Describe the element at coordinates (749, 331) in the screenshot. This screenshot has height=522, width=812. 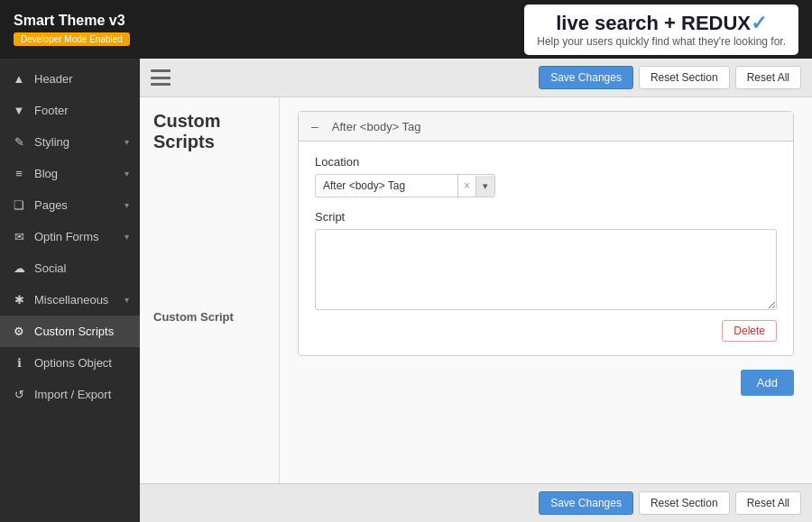
I see `delete-button: Delete` at that location.